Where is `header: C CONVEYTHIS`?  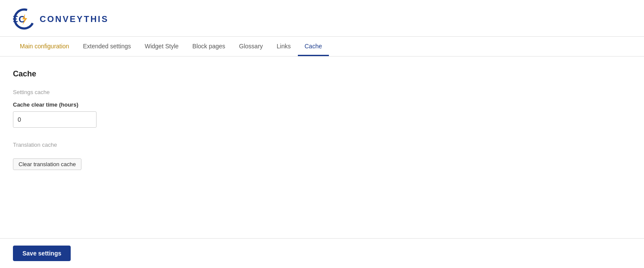 header: C CONVEYTHIS is located at coordinates (322, 18).